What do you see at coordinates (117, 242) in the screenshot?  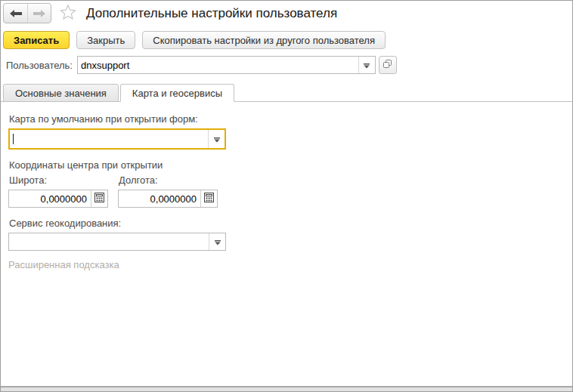 I see `geocoding-combo-field` at bounding box center [117, 242].